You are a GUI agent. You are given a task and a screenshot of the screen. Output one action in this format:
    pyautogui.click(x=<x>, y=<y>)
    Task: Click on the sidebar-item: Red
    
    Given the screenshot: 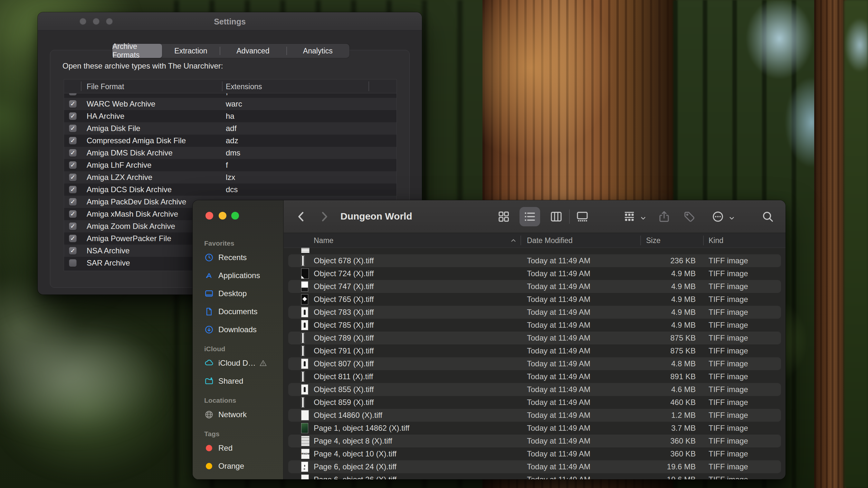 What is the action you would take?
    pyautogui.click(x=240, y=448)
    